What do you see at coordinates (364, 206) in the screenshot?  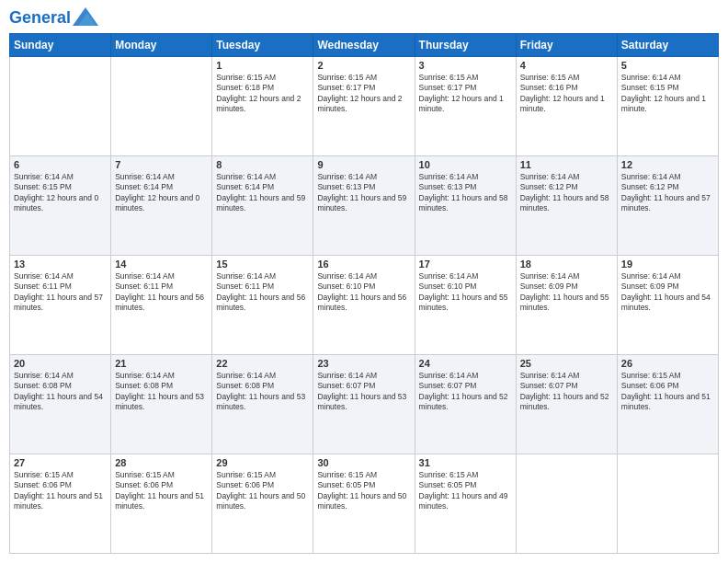 I see `calendar-cell: 9Sunrise: 6:14 AMSunset: 6:13 PMDaylight…` at bounding box center [364, 206].